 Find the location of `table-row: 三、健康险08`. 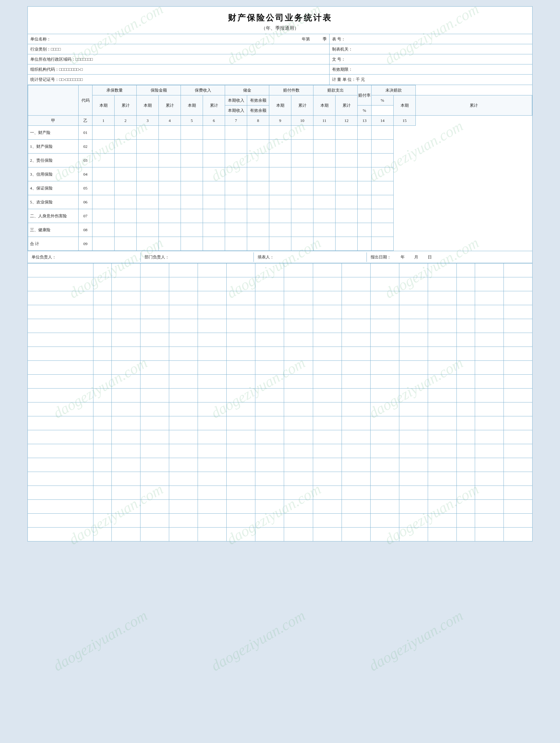

table-row: 三、健康险08 is located at coordinates (280, 230).